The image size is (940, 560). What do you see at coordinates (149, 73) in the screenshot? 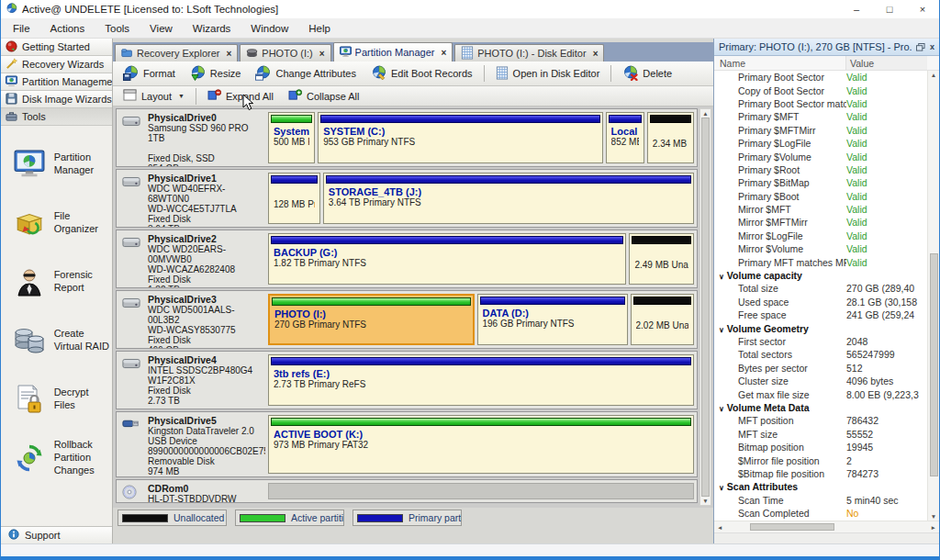
I see `format-button: Format` at bounding box center [149, 73].